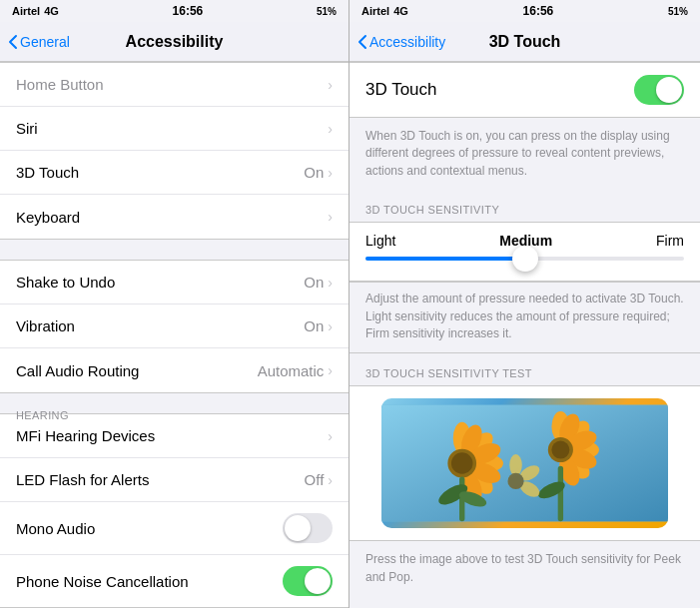  Describe the element at coordinates (174, 581) in the screenshot. I see `list-item-phone-noise: Phone Noise Cancellation` at that location.